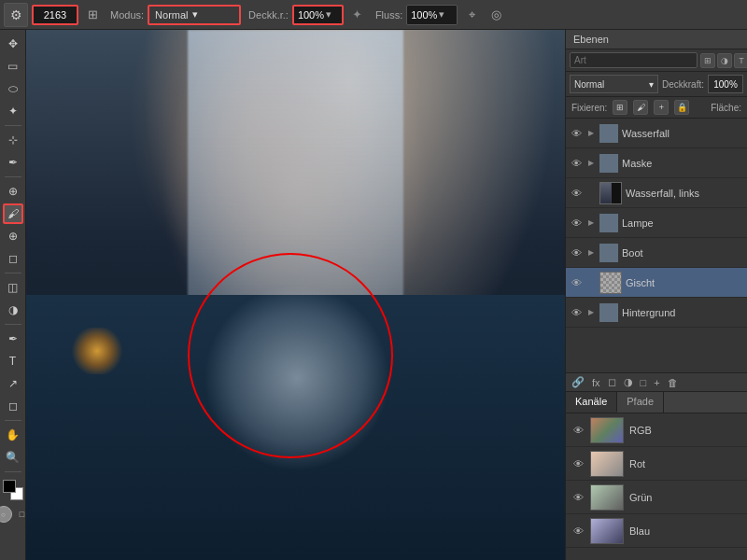 This screenshot has height=560, width=747. Describe the element at coordinates (656, 253) in the screenshot. I see `layer-item-boot: 👁 ▶ Boot` at that location.